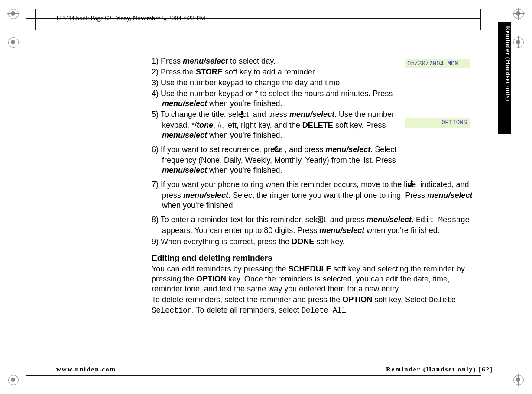 This screenshot has height=394, width=532. I want to click on step-2: 2) Press the STORE soft key to add a rem…, so click(275, 72).